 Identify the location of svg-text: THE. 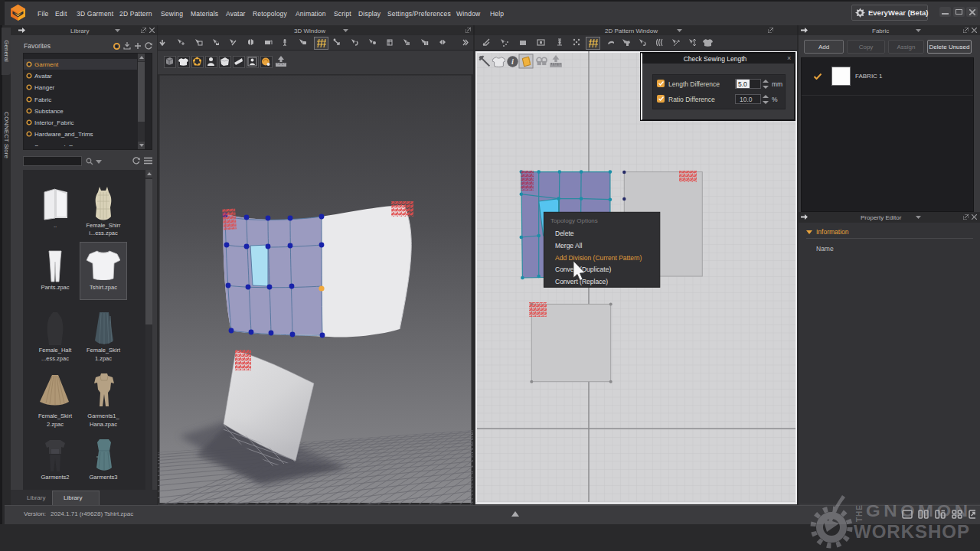
(859, 513).